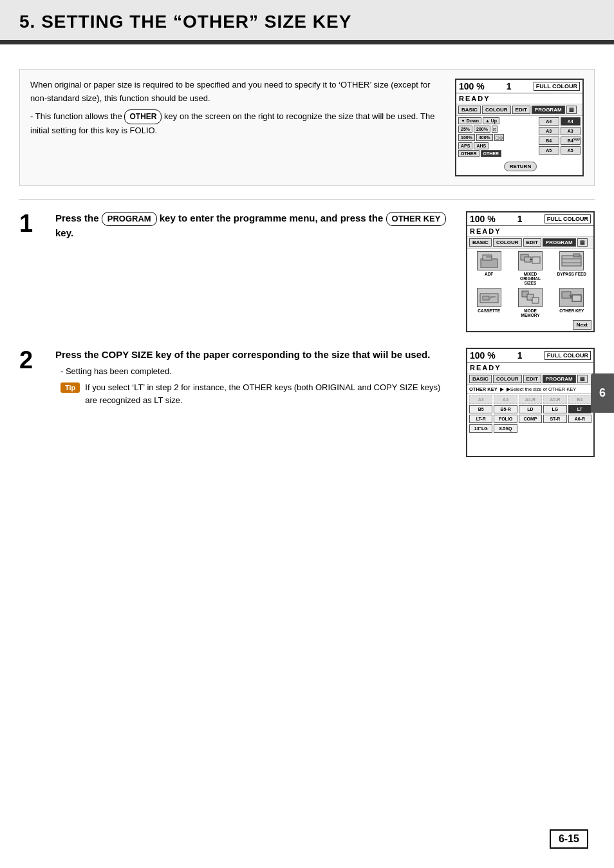 The image size is (614, 868). What do you see at coordinates (307, 402) in the screenshot?
I see `step2-section: 2 Press the COPY SIZE key of the paper c…` at bounding box center [307, 402].